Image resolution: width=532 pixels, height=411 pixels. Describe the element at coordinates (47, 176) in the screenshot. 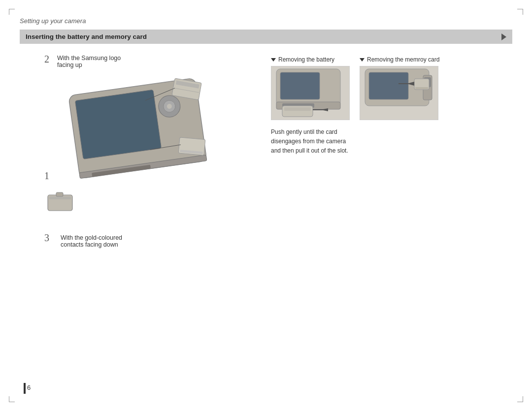

I see `step1-number: 1` at that location.